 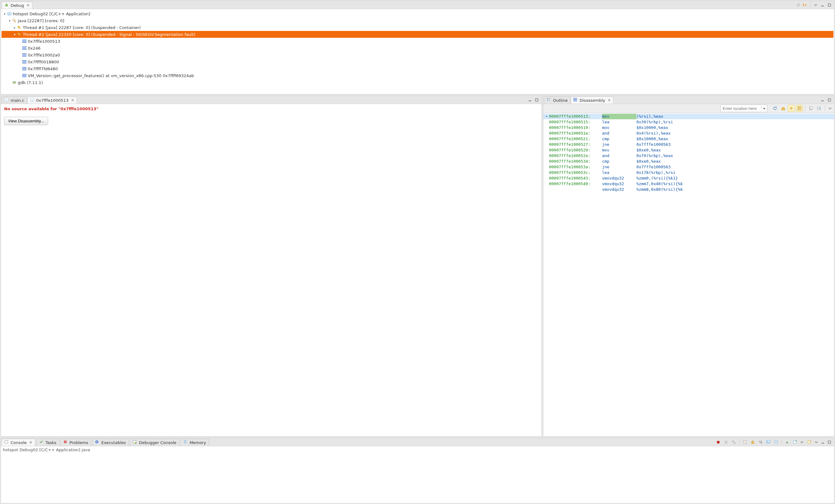 What do you see at coordinates (619, 178) in the screenshot?
I see `disasm-opcode: vmovdqu32` at bounding box center [619, 178].